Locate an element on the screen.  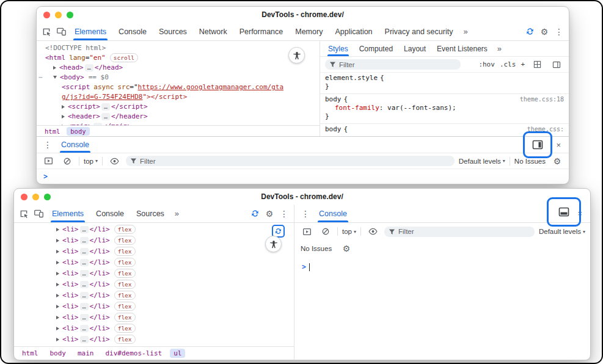
header-node: <header>…</header> is located at coordinates (178, 117).